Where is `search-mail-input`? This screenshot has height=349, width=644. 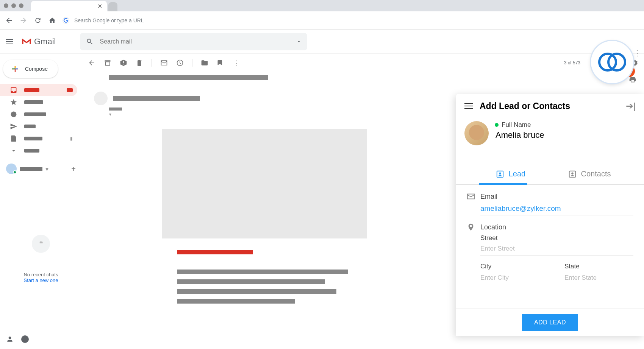 search-mail-input is located at coordinates (195, 42).